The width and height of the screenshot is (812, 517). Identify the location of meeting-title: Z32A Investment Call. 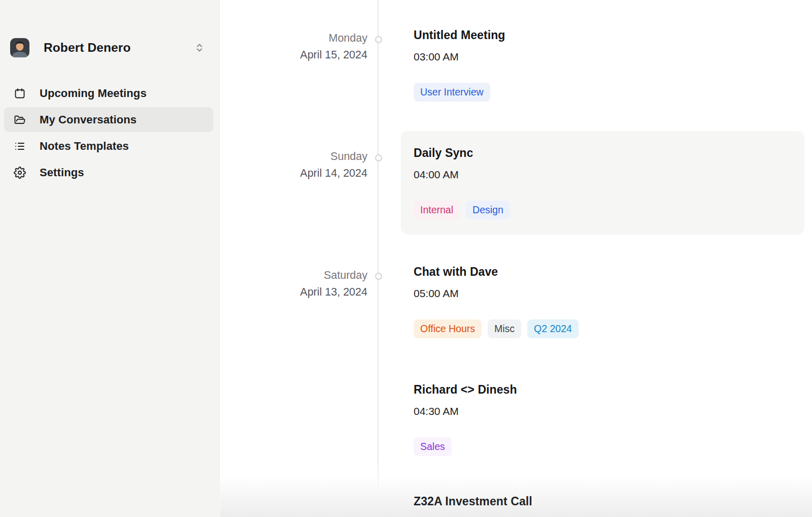
(473, 501).